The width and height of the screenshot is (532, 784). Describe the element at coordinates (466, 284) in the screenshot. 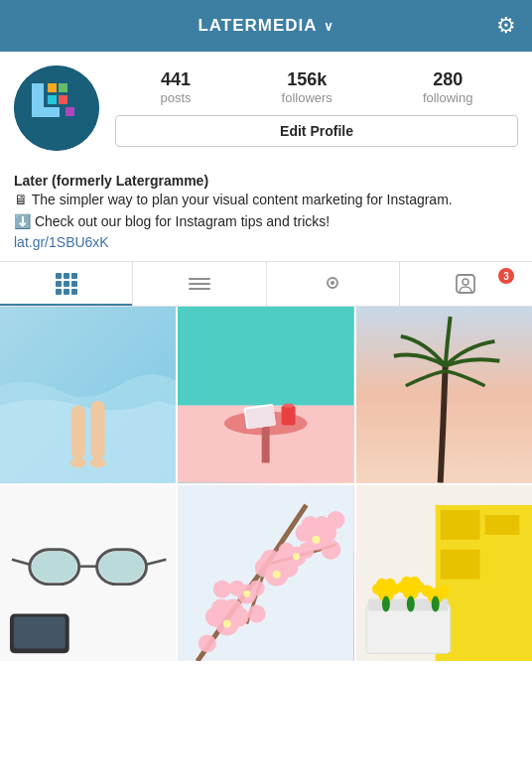

I see `person-tag-icon` at that location.